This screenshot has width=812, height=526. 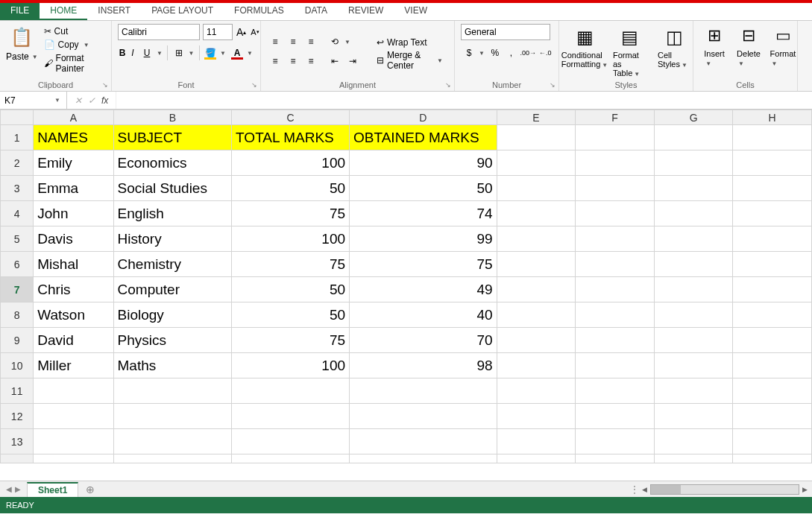 I want to click on align-right-button: ≡, so click(x=311, y=61).